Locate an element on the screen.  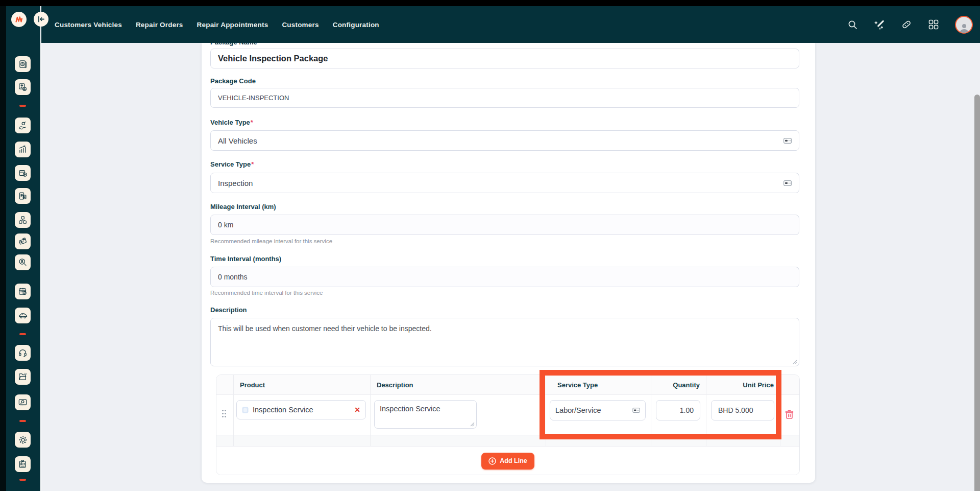
vehicle-type-select: All Vehicles is located at coordinates (505, 141).